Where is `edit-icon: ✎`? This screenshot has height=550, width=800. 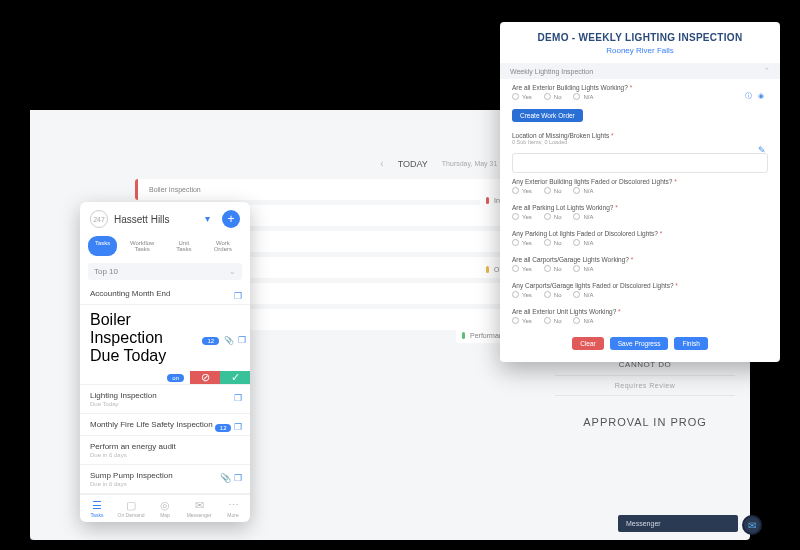
edit-icon: ✎ is located at coordinates (762, 150).